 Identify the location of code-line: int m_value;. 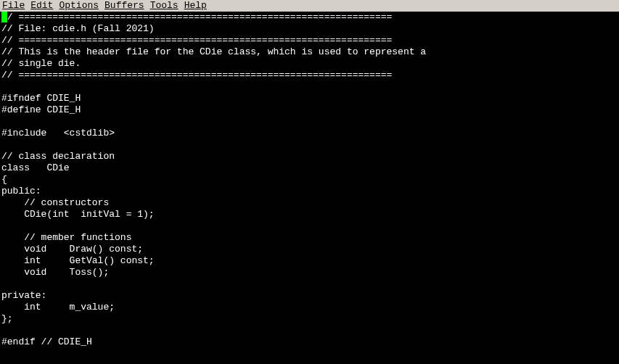
(309, 307).